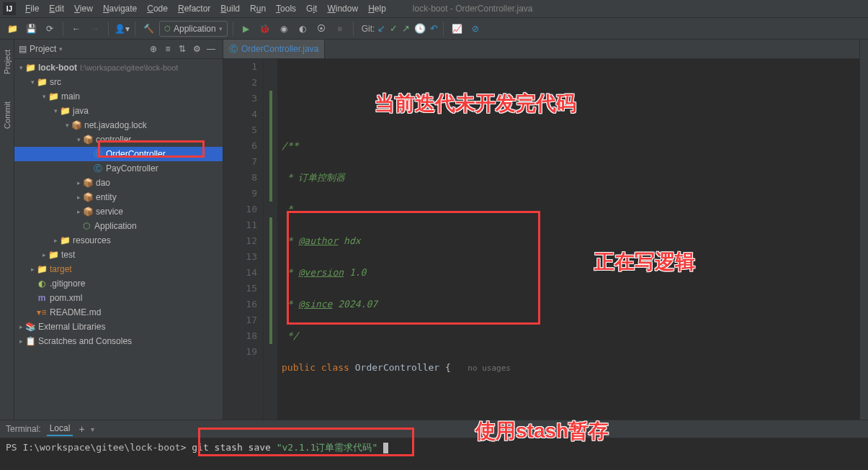 The image size is (868, 470). Describe the element at coordinates (23, 49) in the screenshot. I see `project-icon: ▤` at that location.